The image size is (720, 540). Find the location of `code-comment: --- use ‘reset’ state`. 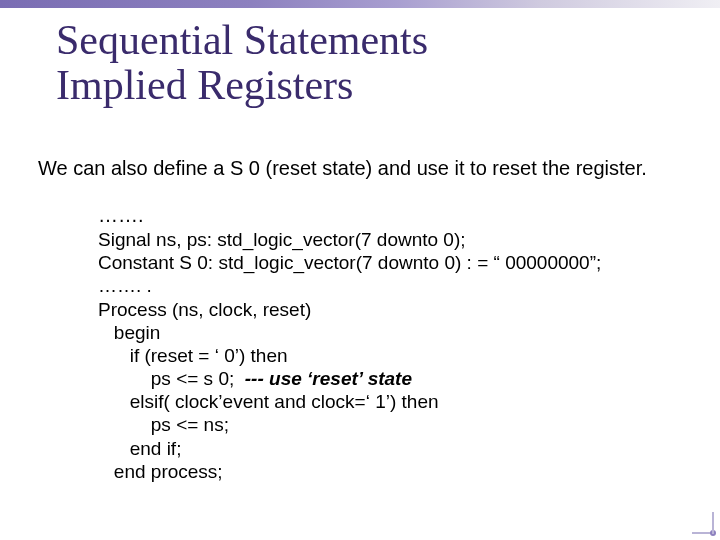

code-comment: --- use ‘reset’ state is located at coordinates (328, 378).